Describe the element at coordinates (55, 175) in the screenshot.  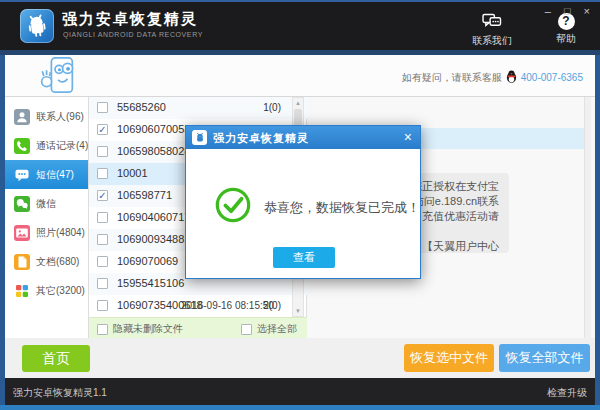
I see `sidebar-item-label: 短信(47)` at that location.